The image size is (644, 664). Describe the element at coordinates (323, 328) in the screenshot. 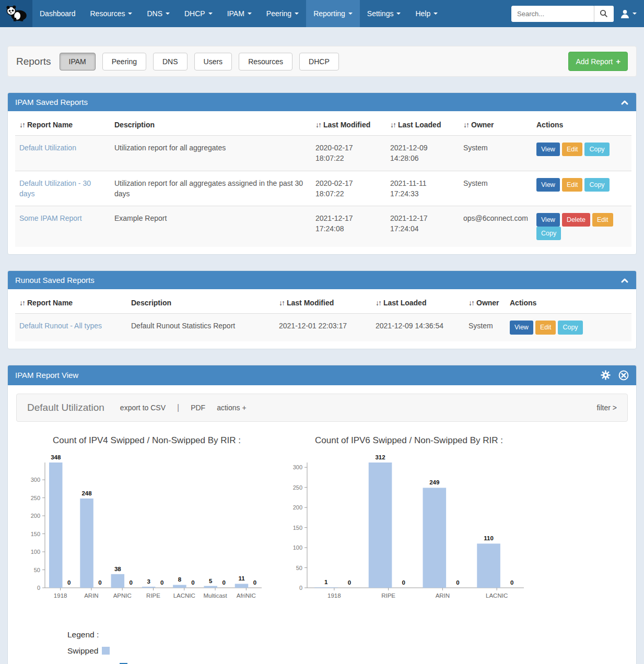

I see `last-modified-cell: 2021-12-01 22:03:17` at that location.